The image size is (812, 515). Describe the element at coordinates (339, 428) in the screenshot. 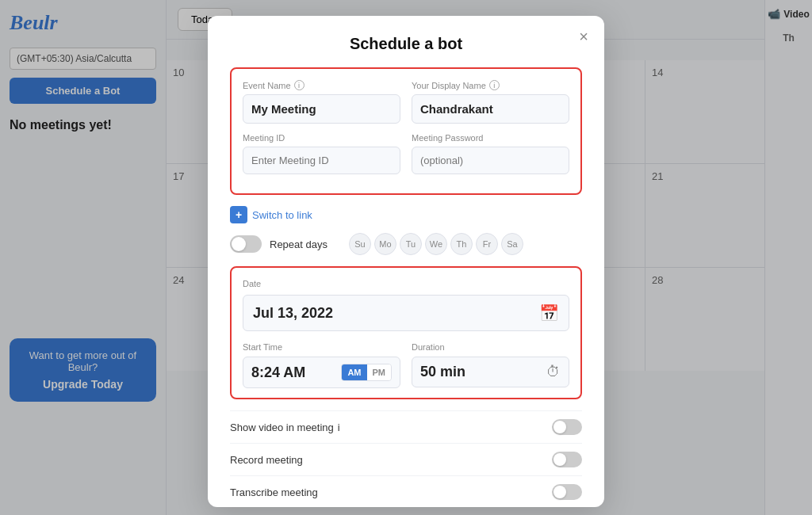

I see `show-video-info-icon: i` at that location.